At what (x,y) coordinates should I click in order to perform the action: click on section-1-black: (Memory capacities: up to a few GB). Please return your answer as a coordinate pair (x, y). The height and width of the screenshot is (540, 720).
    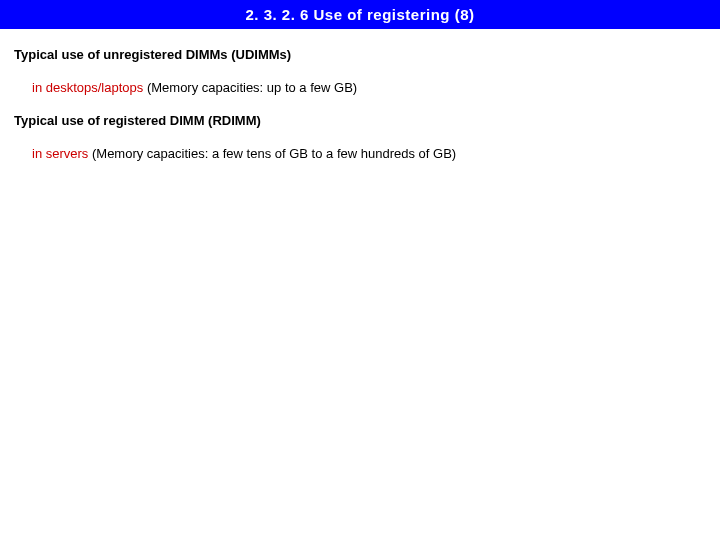
    Looking at the image, I should click on (250, 88).